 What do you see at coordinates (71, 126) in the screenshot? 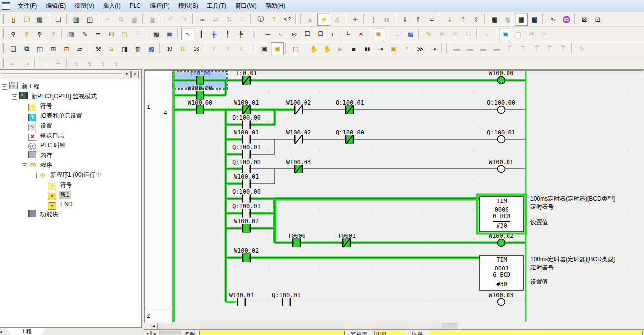
I see `tree-item-4: 设置` at bounding box center [71, 126].